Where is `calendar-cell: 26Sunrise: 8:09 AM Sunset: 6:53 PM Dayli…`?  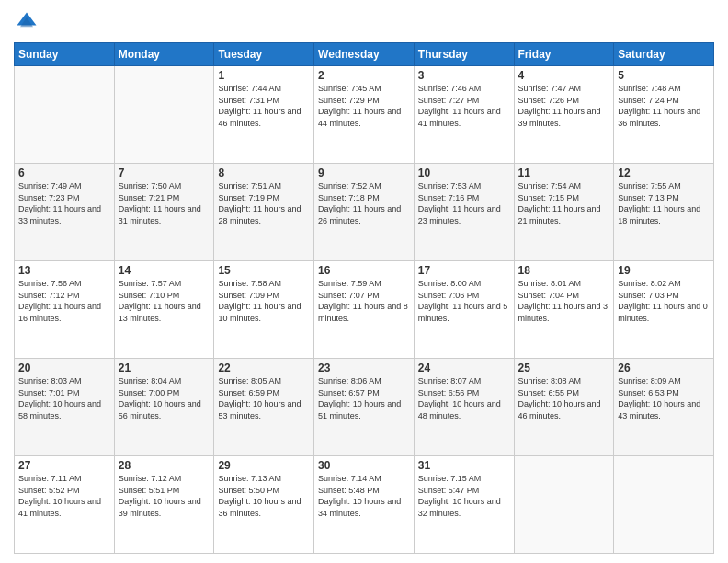
calendar-cell: 26Sunrise: 8:09 AM Sunset: 6:53 PM Dayli… is located at coordinates (664, 408).